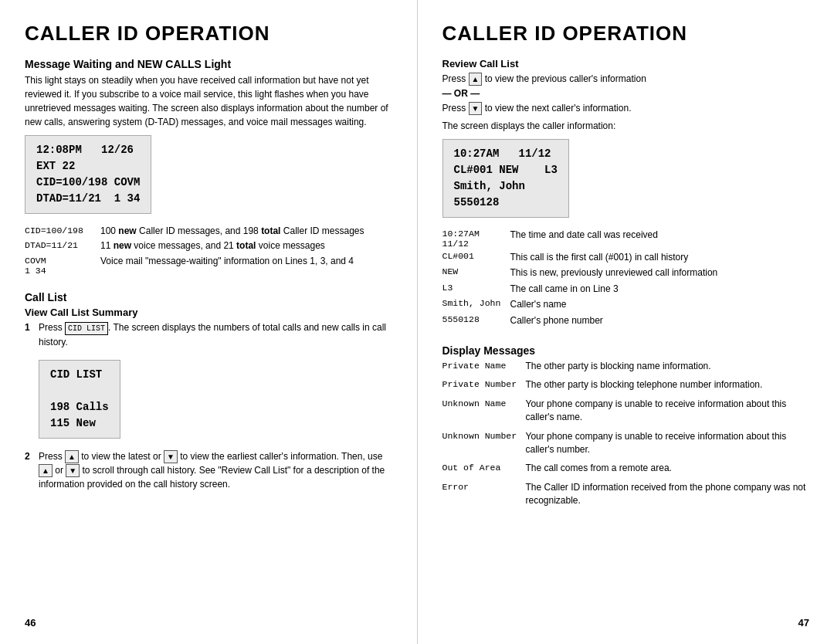  Describe the element at coordinates (476, 108) in the screenshot. I see `review-down-btn: ▼` at that location.